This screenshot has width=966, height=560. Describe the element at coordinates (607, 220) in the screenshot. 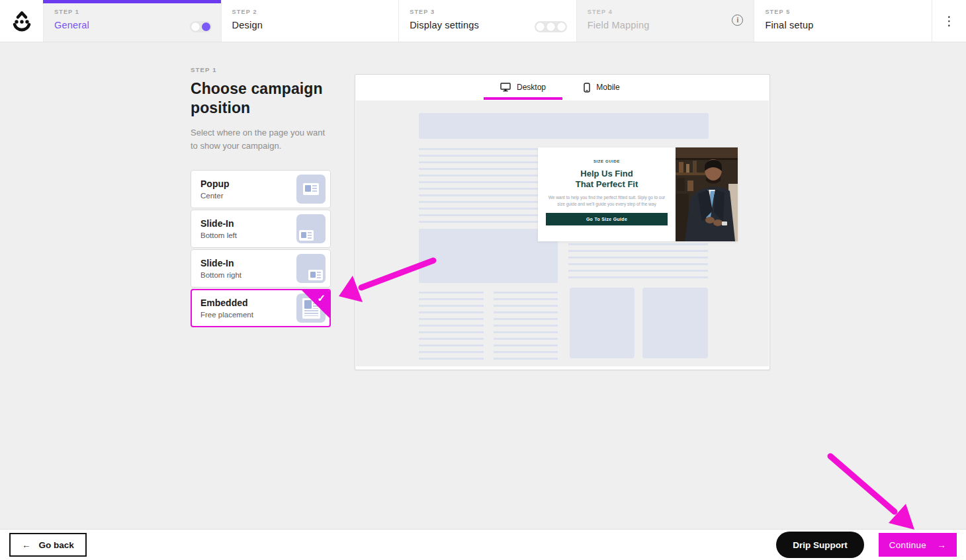

I see `campaign-cta-button: Go To Size Guide` at that location.